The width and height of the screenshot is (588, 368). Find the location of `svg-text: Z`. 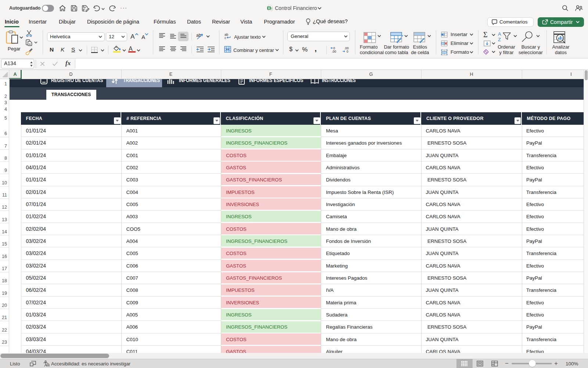

svg-text: Z is located at coordinates (499, 40).